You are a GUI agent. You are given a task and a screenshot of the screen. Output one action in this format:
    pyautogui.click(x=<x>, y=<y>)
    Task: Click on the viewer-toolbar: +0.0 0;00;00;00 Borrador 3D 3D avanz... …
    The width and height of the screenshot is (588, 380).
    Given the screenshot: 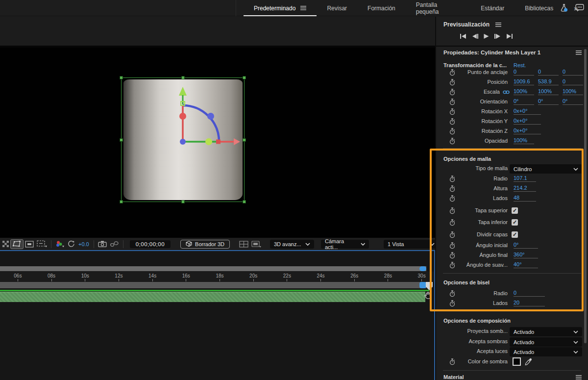 What is the action you would take?
    pyautogui.click(x=218, y=244)
    